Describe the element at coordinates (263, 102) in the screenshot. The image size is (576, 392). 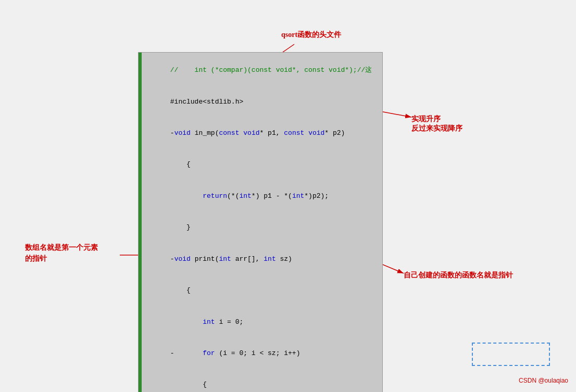
I see `code-line: #include<stdlib.h>` at that location.